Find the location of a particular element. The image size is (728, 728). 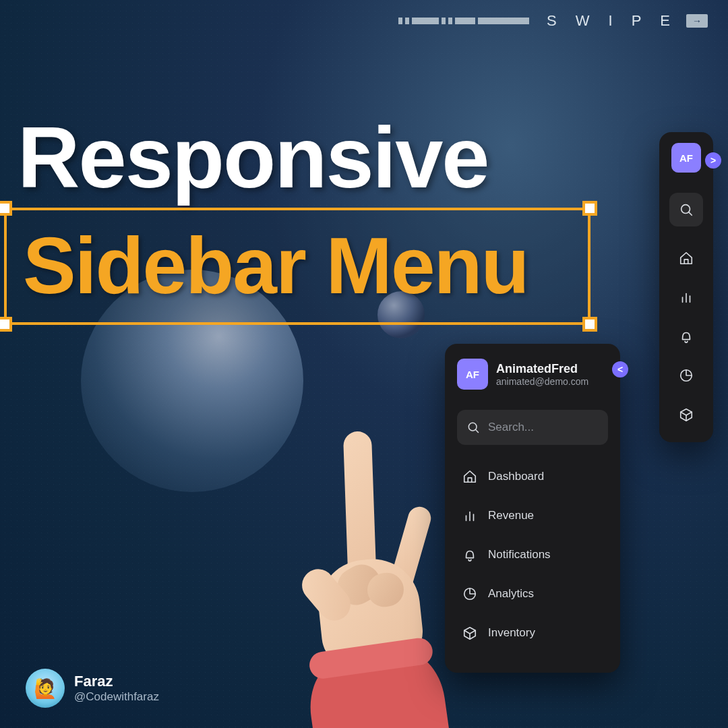

headline-line1: Responsive is located at coordinates (253, 158).